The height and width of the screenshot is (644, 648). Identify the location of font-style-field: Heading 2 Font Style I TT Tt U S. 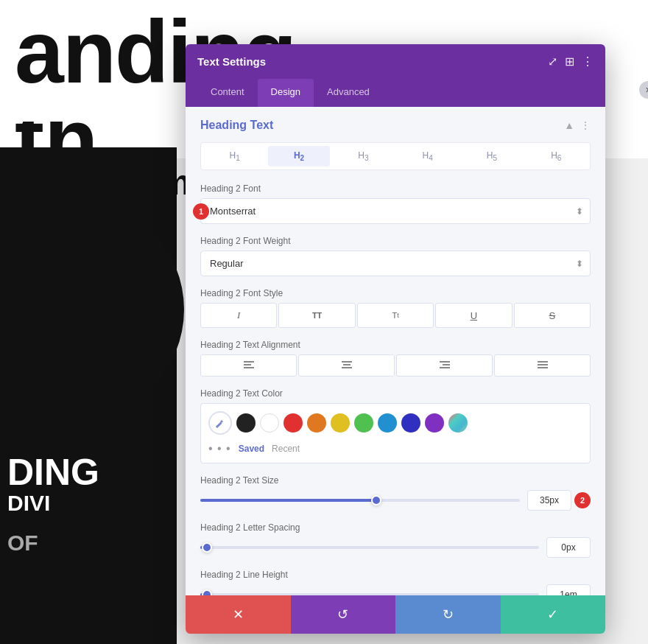
(395, 308).